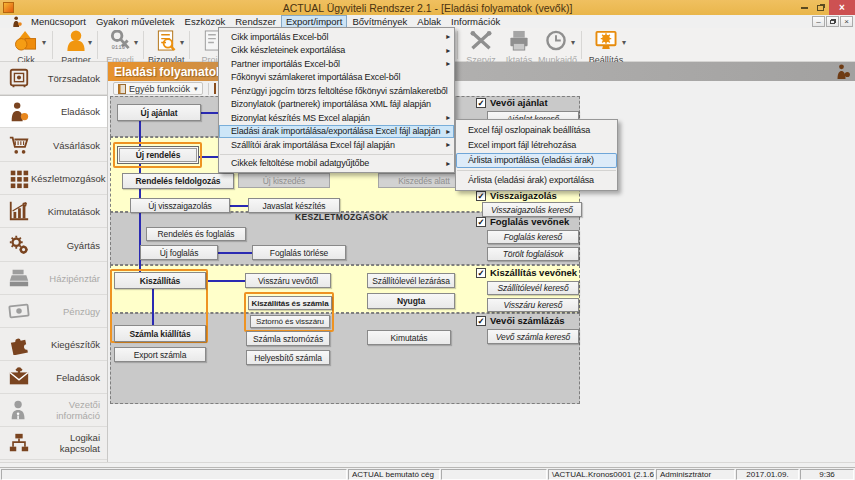 Image resolution: width=855 pixels, height=480 pixels. I want to click on bizonylat-dropdown-arrow: ▾, so click(182, 42).